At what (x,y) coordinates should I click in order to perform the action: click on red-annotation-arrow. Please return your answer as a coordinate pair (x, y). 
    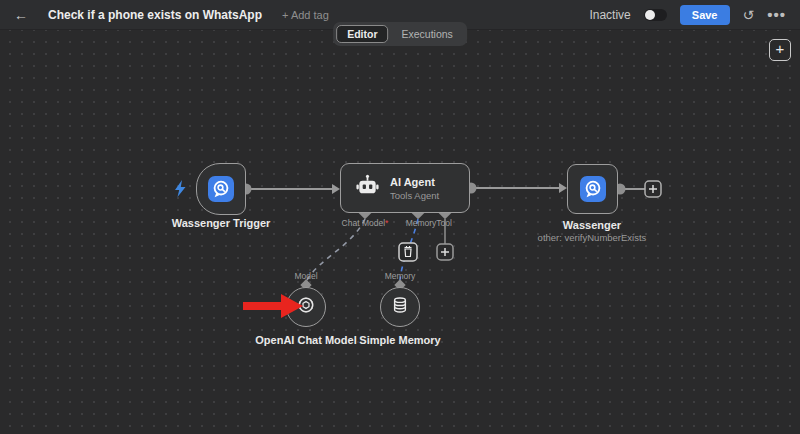
    Looking at the image, I should click on (274, 306).